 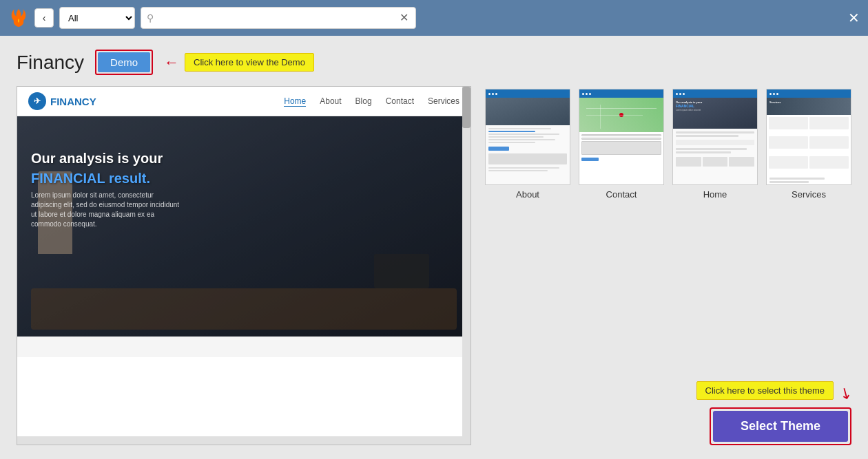 What do you see at coordinates (37, 101) in the screenshot?
I see `preview-logo-icon: ✈` at bounding box center [37, 101].